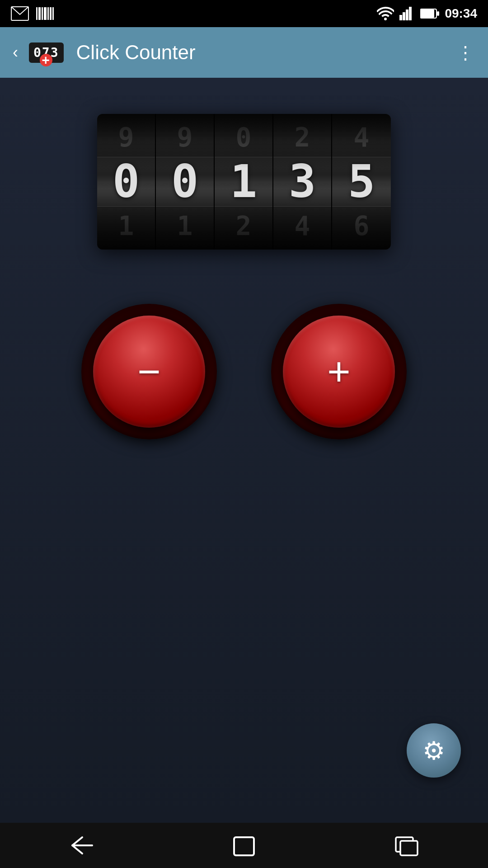  What do you see at coordinates (33, 14) in the screenshot?
I see `status-bar-left` at bounding box center [33, 14].